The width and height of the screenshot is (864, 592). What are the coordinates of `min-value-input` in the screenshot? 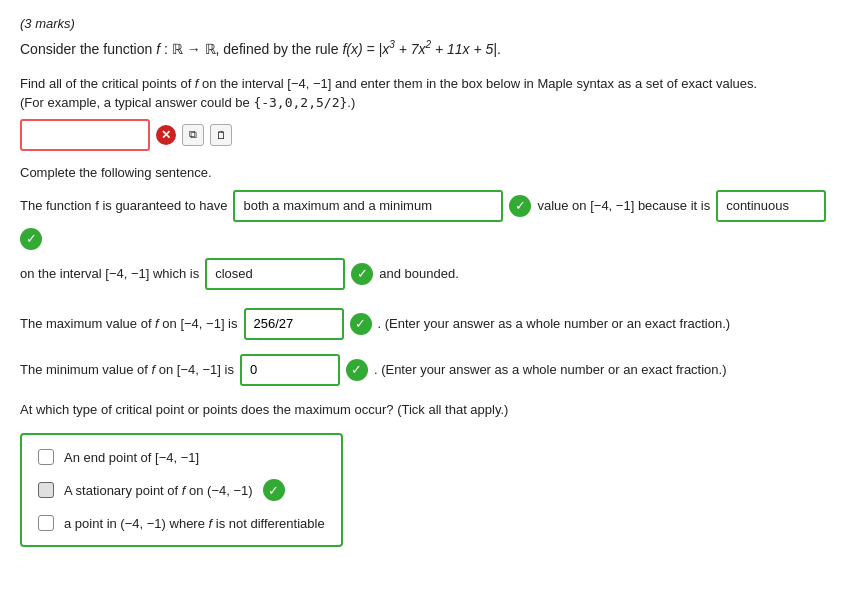 It's located at (290, 370).